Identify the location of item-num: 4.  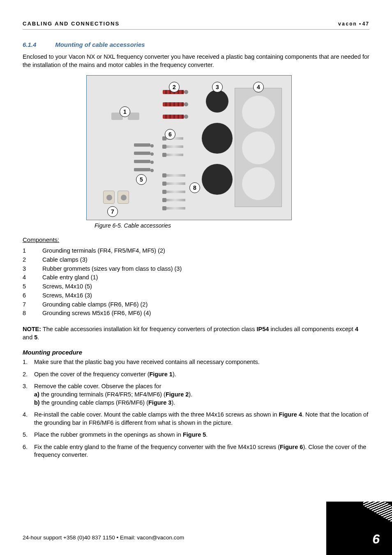
(32, 278).